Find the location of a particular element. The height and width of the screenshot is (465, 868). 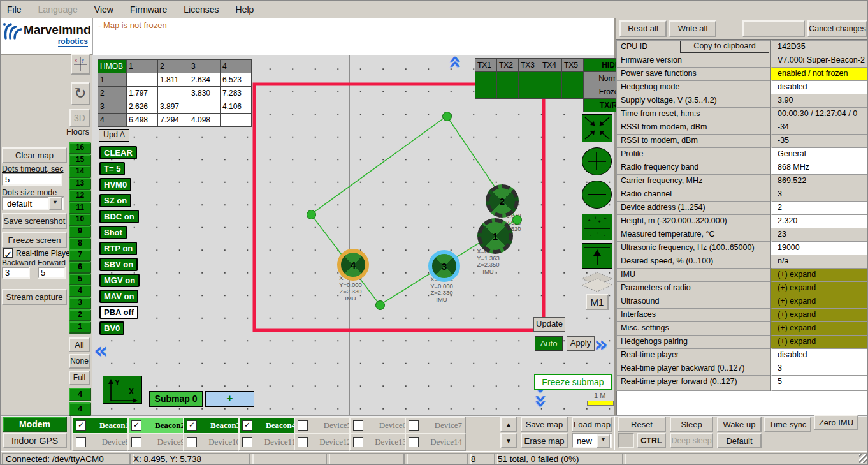

floor-button-13: 13 is located at coordinates (80, 184).